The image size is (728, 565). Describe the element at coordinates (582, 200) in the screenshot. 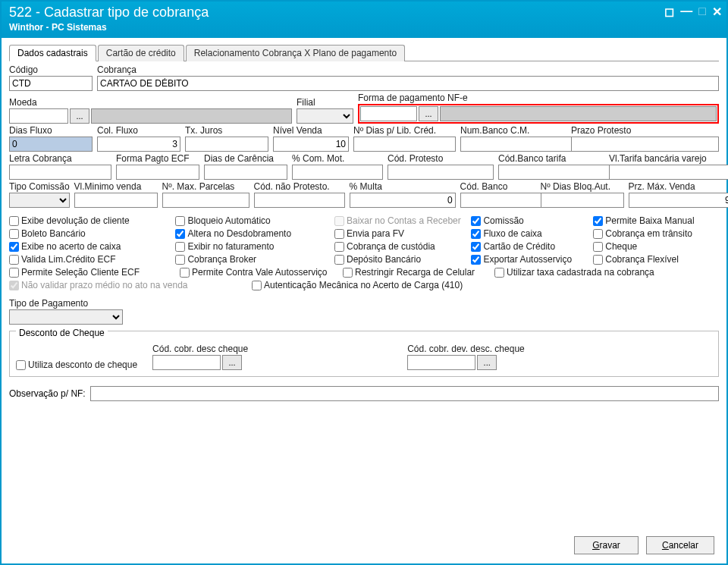

I see `dias-bloq-input` at that location.